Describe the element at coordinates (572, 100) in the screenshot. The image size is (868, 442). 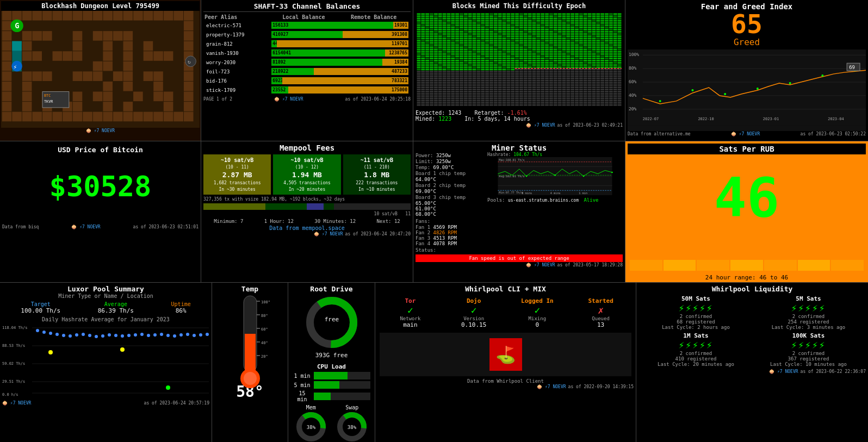
I see `svg-rect-2031` at that location.